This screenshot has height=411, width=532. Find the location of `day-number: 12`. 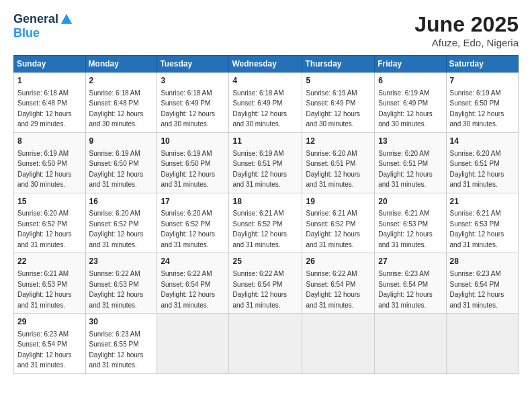

day-number: 12 is located at coordinates (339, 141).